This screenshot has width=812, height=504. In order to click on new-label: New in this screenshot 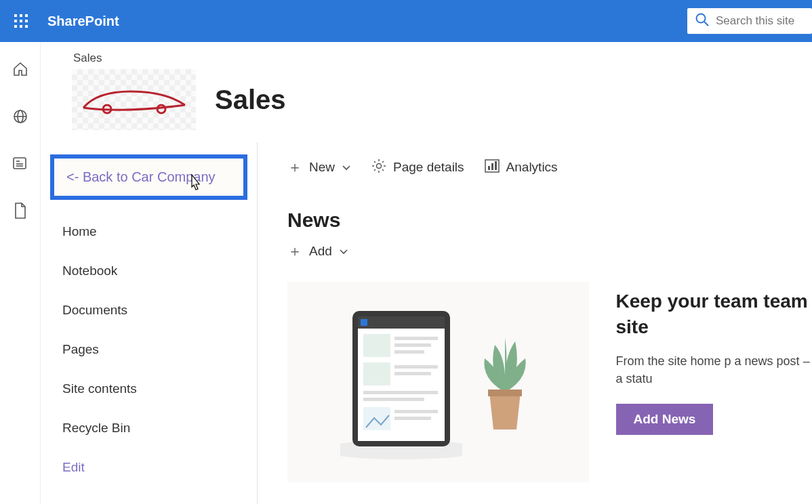, I will do `click(322, 167)`.